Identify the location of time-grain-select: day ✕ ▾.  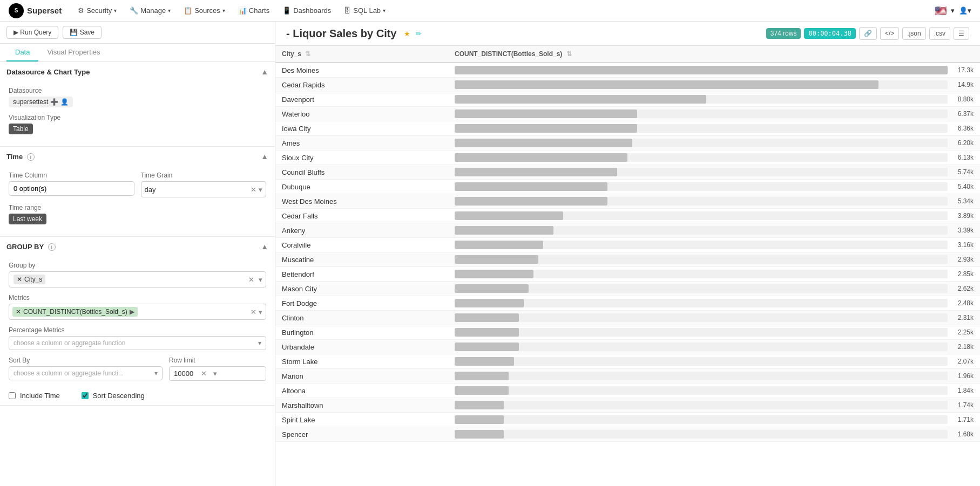
(204, 189).